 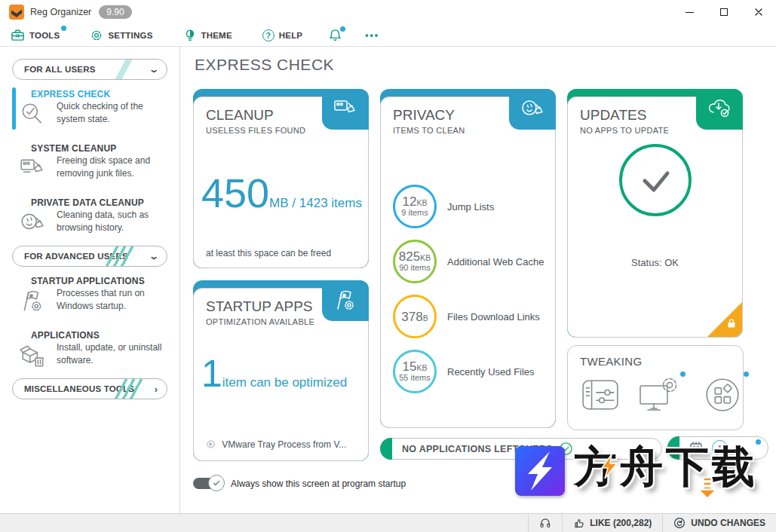 What do you see at coordinates (679, 523) in the screenshot?
I see `undo-icon` at bounding box center [679, 523].